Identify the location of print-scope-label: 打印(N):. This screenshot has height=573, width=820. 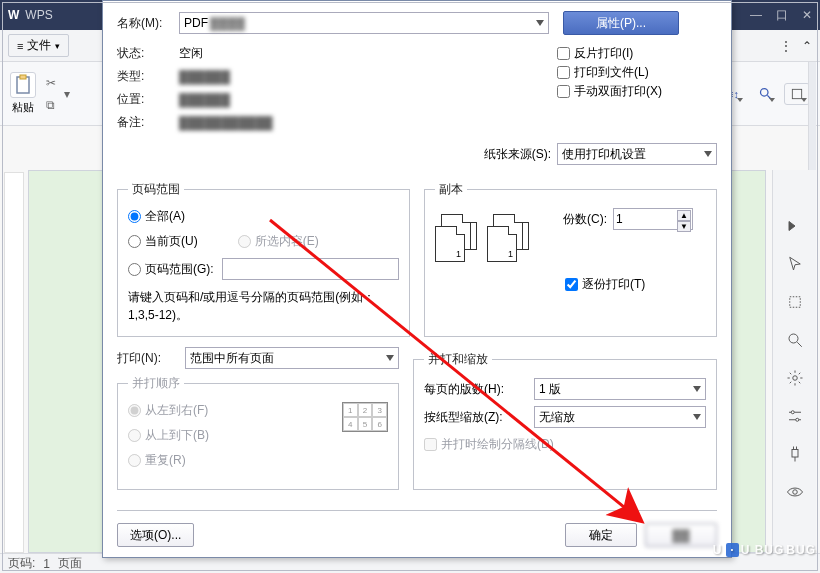
(148, 358).